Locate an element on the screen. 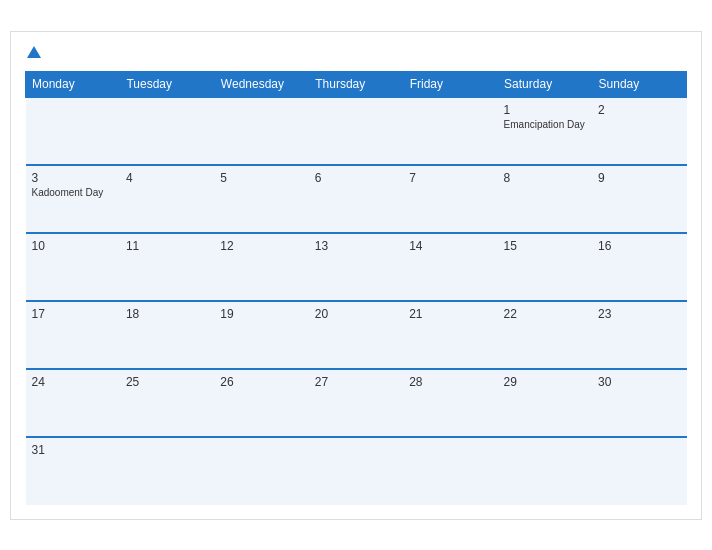 This screenshot has width=712, height=550. calendar-day-cell: 31 is located at coordinates (73, 471).